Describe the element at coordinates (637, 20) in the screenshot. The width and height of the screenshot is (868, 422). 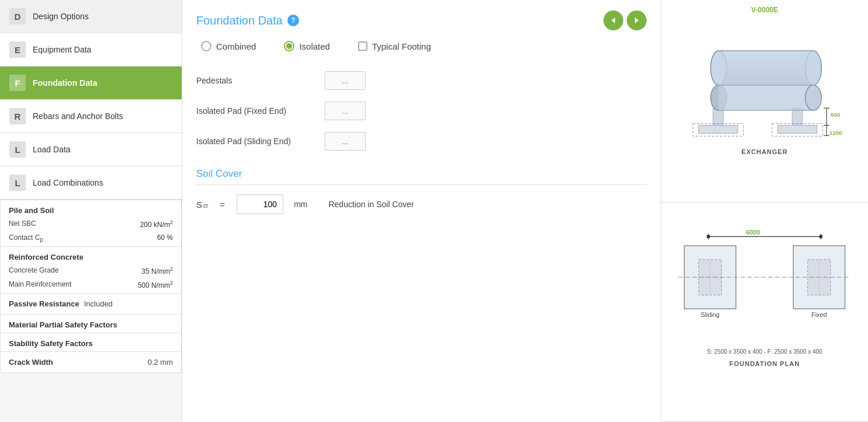
I see `next-button` at that location.